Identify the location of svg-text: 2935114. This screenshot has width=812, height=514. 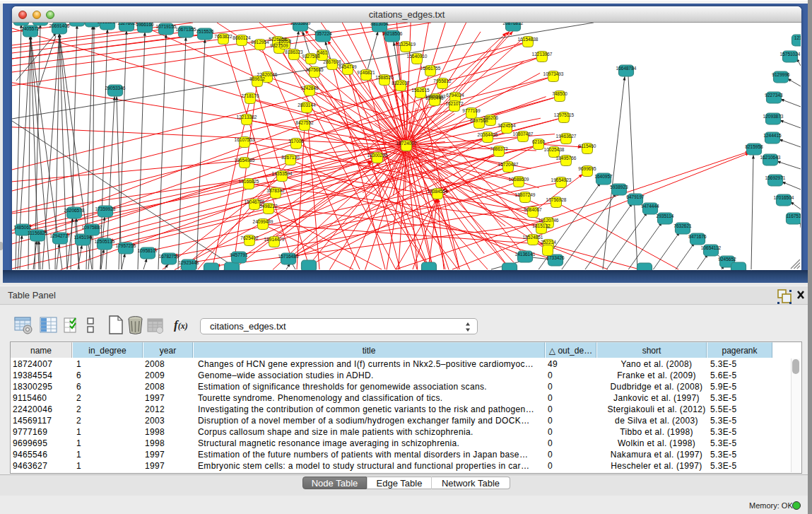
(666, 216).